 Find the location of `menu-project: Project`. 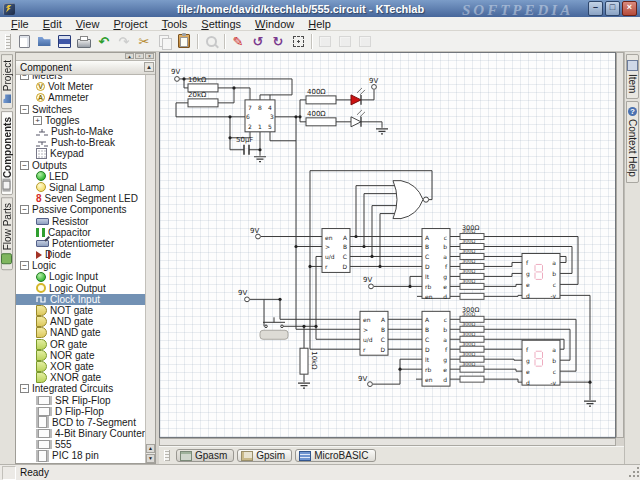

menu-project: Project is located at coordinates (130, 24).